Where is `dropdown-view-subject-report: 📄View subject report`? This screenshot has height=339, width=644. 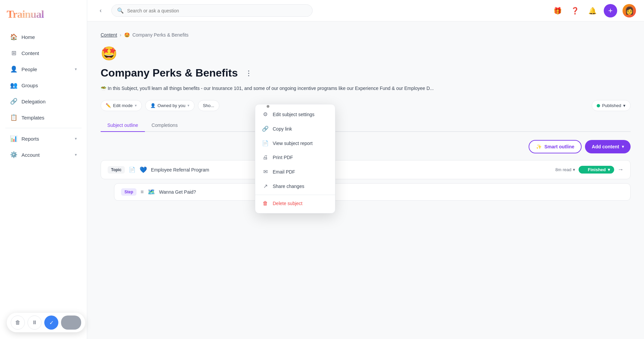
dropdown-view-subject-report: 📄View subject report is located at coordinates (295, 143).